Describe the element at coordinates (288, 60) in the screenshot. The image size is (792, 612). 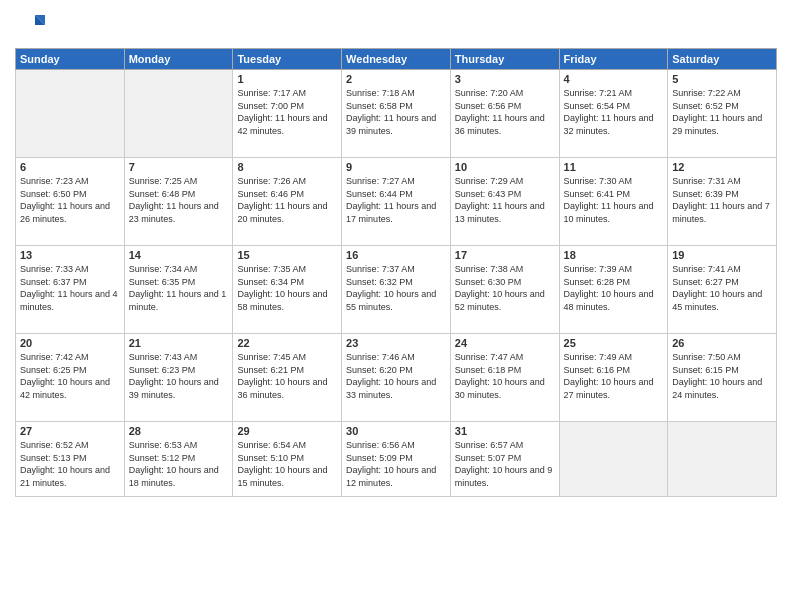
I see `day-header: Tuesday` at that location.